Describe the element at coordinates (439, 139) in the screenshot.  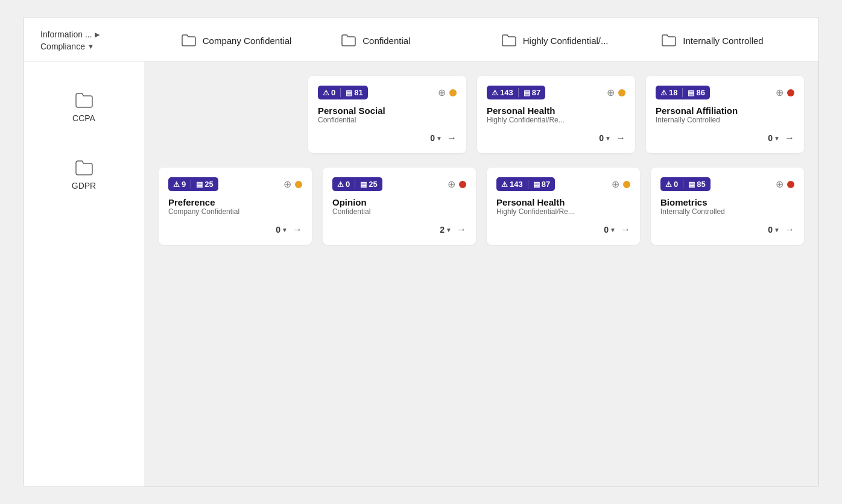
I see `dropdown-arrow-personal-social: ▼` at that location.